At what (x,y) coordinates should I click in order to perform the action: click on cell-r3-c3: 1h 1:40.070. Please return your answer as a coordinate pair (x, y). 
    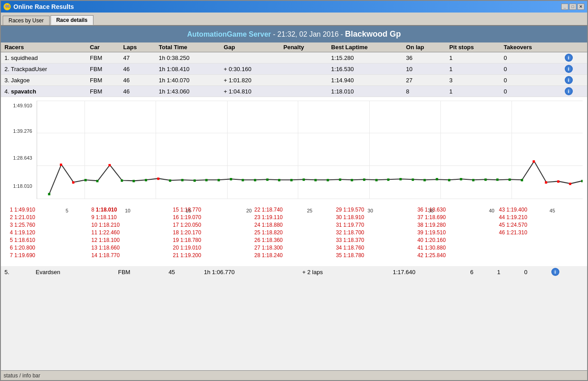
    Looking at the image, I should click on (188, 80).